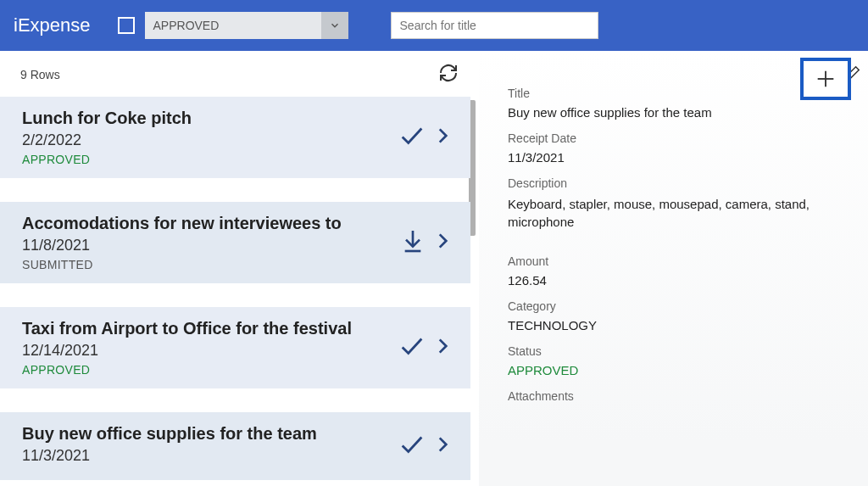 The width and height of the screenshot is (868, 486). Describe the element at coordinates (678, 112) in the screenshot. I see `field-value-title: Buy new office supplies for the team` at that location.